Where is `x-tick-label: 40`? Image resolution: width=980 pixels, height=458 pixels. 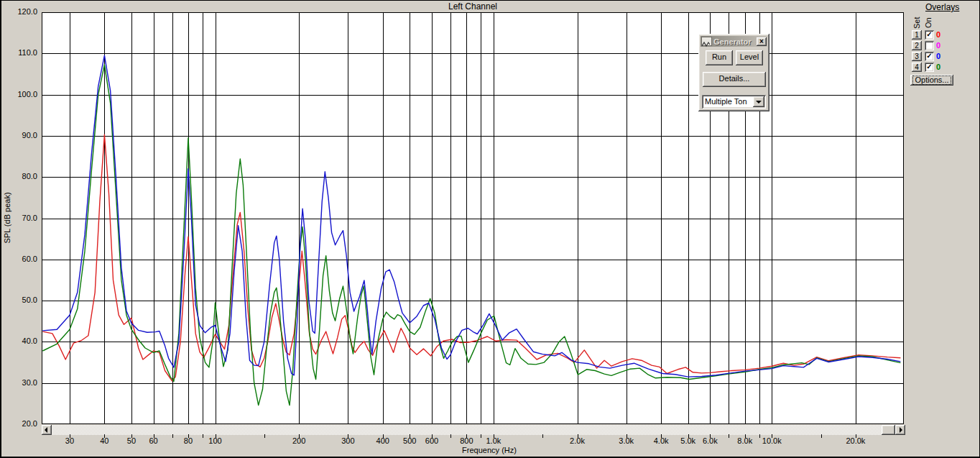 x-tick-label: 40 is located at coordinates (104, 441).